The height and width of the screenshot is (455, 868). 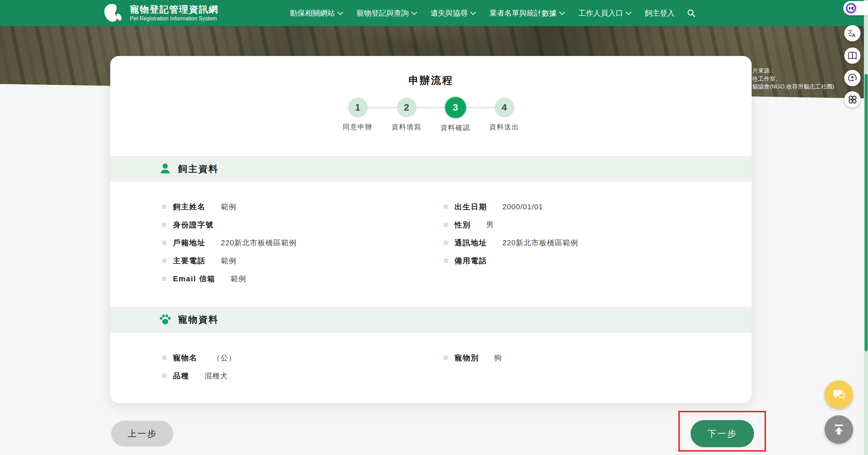 I want to click on search-icon, so click(x=691, y=13).